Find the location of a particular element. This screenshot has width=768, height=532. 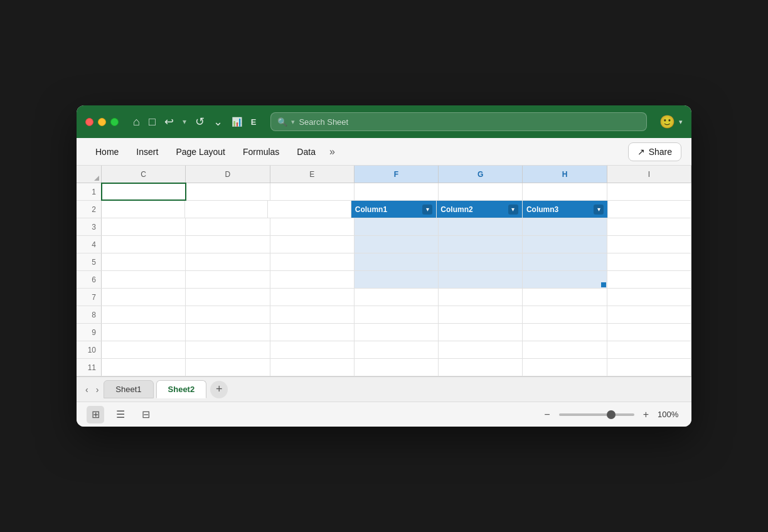

cell-f2-header: Column1 ▾ is located at coordinates (394, 210).